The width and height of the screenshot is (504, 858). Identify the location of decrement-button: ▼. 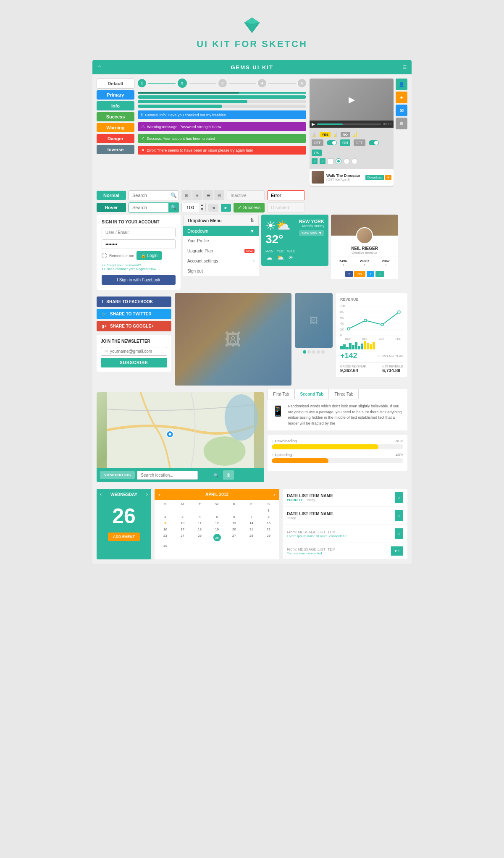
(202, 210).